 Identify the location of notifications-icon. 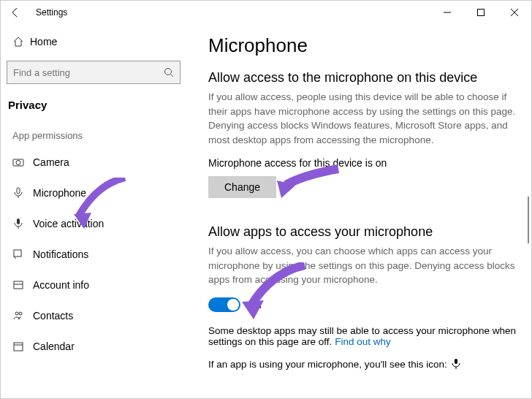
(23, 254).